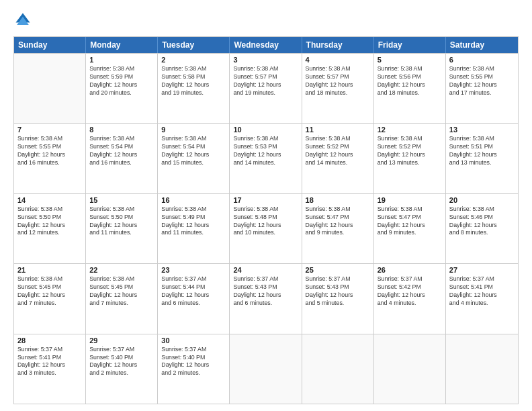 This screenshot has width=532, height=411. I want to click on calendar-cell: 23Sunrise: 5:37 AM Sunset: 5:44 PM Dayli…, so click(193, 298).